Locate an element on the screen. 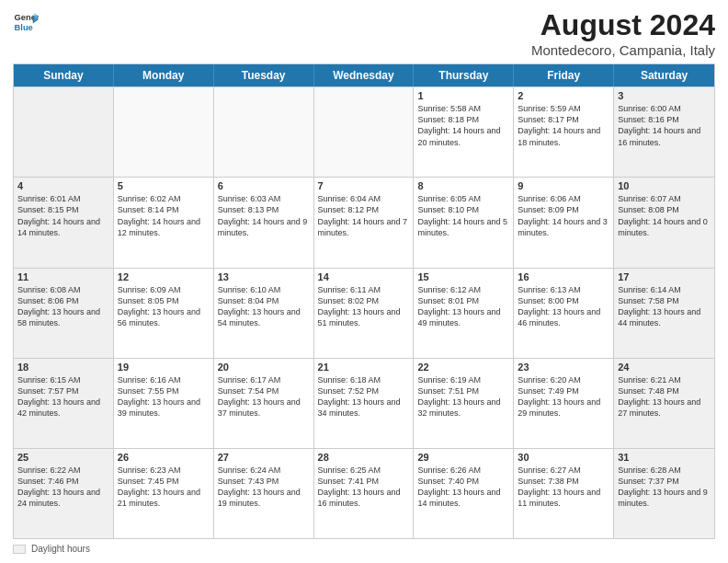 This screenshot has height=563, width=728. cal-header-wednesday: Wednesday is located at coordinates (364, 75).